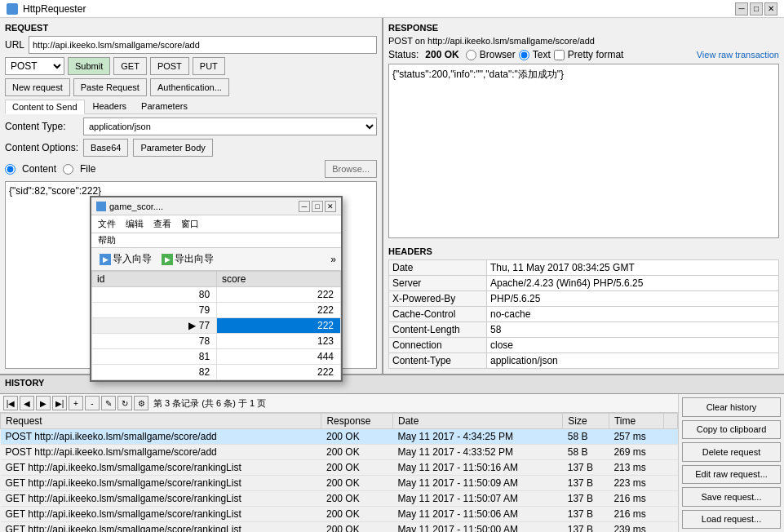  What do you see at coordinates (24, 383) in the screenshot?
I see `history-title: History` at bounding box center [24, 383].